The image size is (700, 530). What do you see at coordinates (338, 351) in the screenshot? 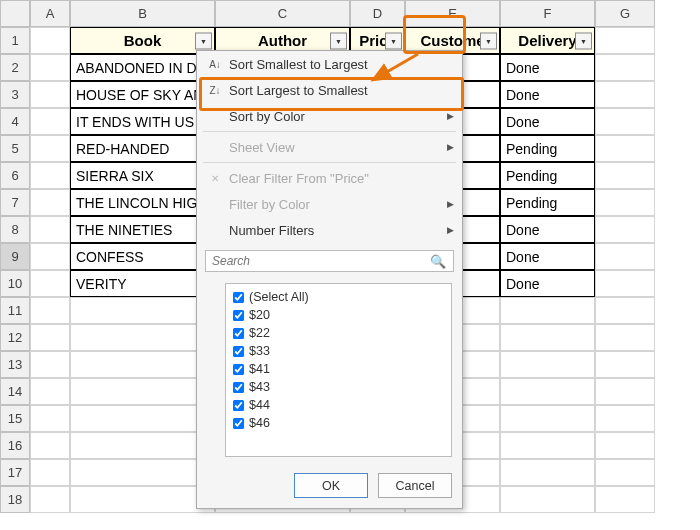
I see `filter-value: $33` at bounding box center [338, 351].